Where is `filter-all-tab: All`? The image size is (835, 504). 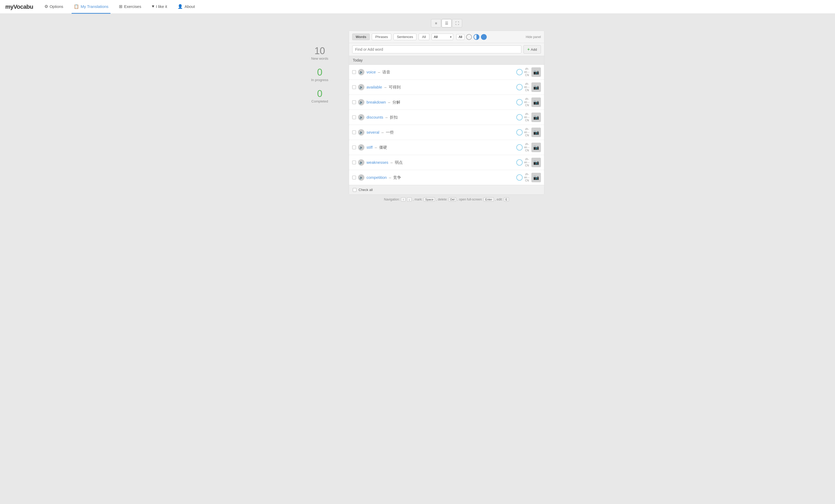
filter-all-tab: All is located at coordinates (424, 37).